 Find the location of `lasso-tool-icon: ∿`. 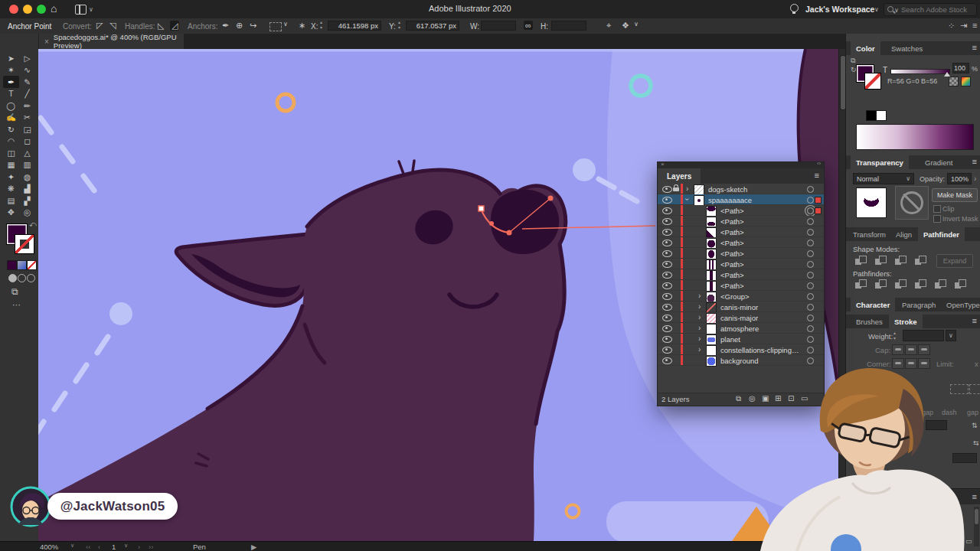

lasso-tool-icon: ∿ is located at coordinates (28, 70).